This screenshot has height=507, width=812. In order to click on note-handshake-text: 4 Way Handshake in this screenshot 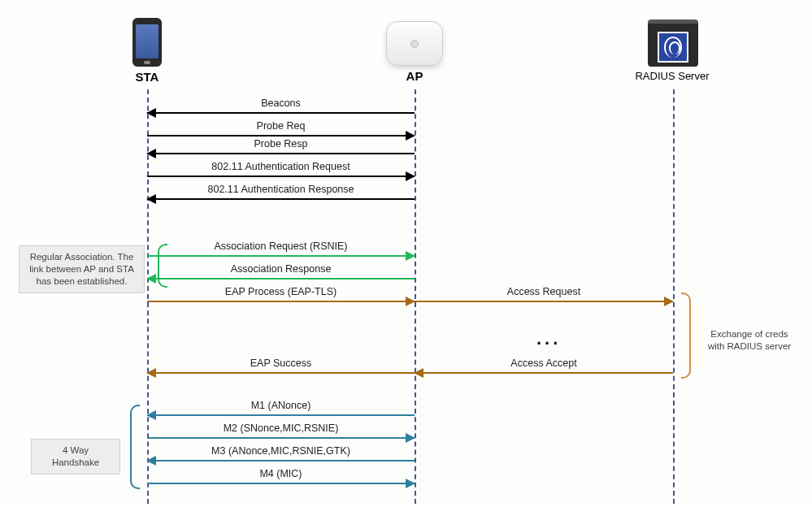, I will do `click(76, 457)`.